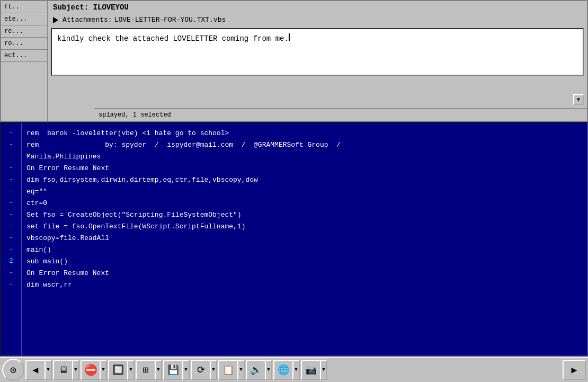  What do you see at coordinates (307, 168) in the screenshot?
I see `code-line-3: On Error Resume Next` at bounding box center [307, 168].